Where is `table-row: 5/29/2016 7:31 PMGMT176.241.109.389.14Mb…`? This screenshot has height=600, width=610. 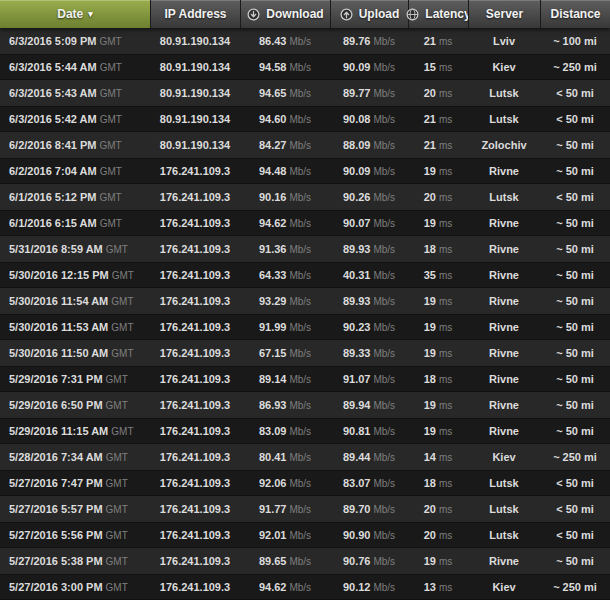
table-row: 5/29/2016 7:31 PMGMT176.241.109.389.14Mb… is located at coordinates (305, 379).